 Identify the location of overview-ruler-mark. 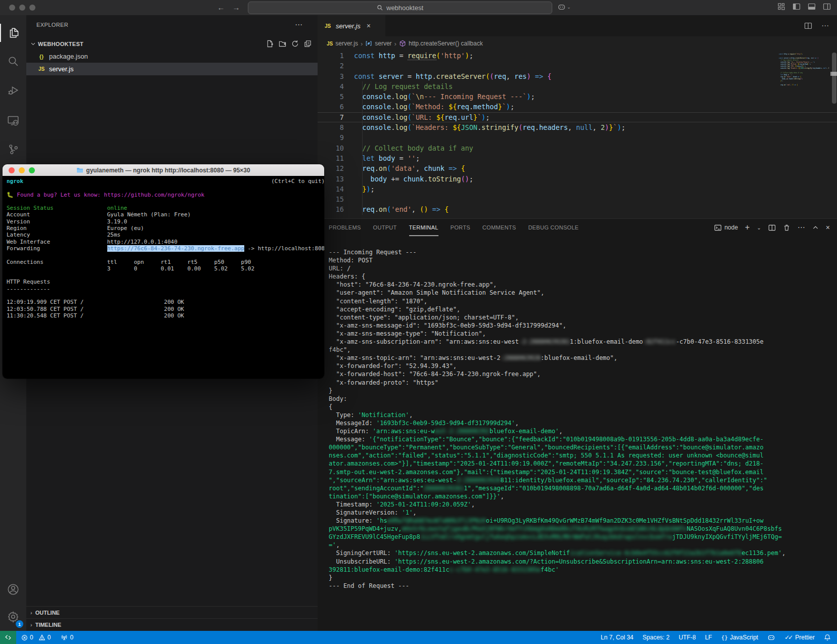
(833, 74).